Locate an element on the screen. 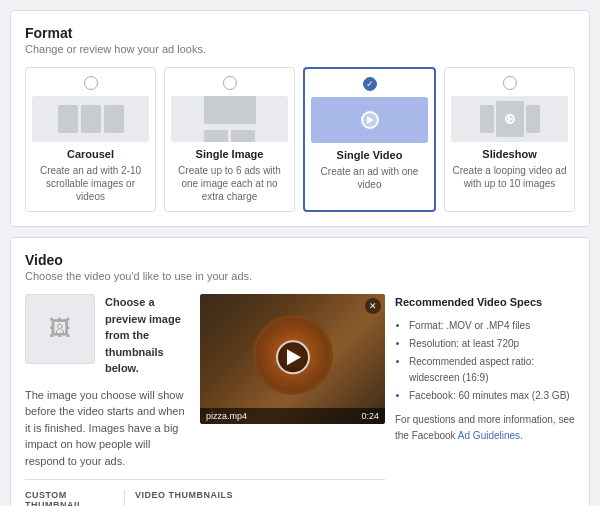 The width and height of the screenshot is (600, 506). specs-item-2: Resolution: at least 720p is located at coordinates (492, 344).